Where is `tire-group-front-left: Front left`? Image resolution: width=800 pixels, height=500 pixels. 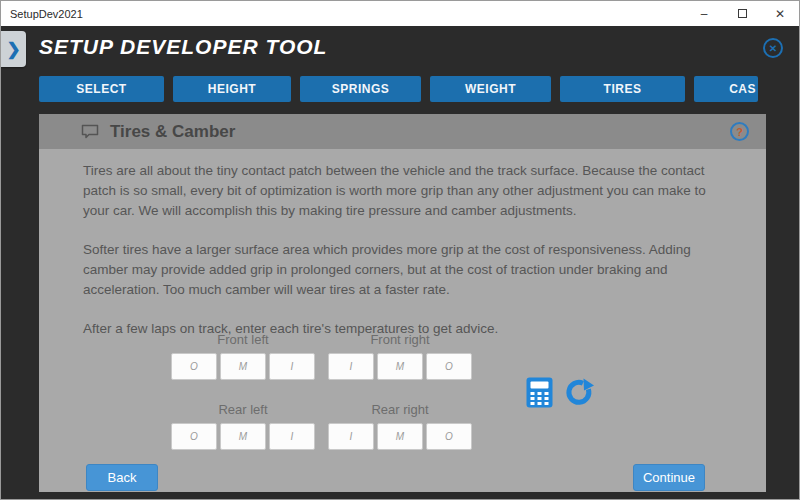 tire-group-front-left: Front left is located at coordinates (243, 356).